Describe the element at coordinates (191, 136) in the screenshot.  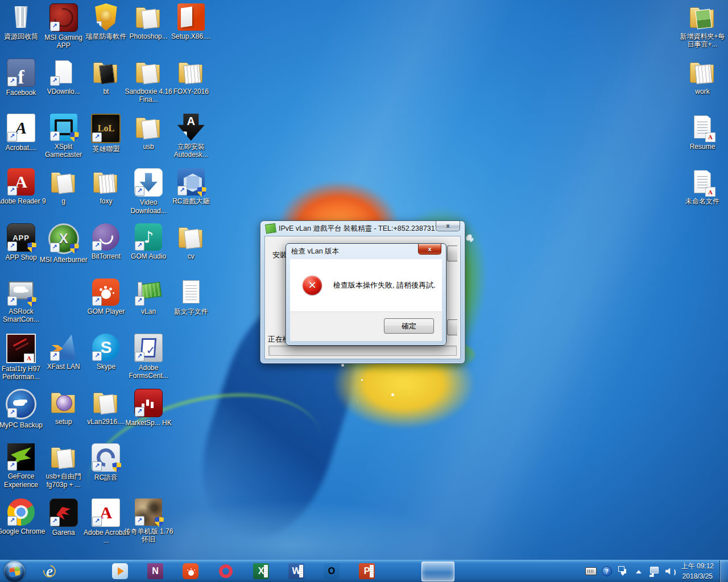
I see `desktop-icon-autodesk-installer: A↗立即安裝 Autodesk...` at that location.